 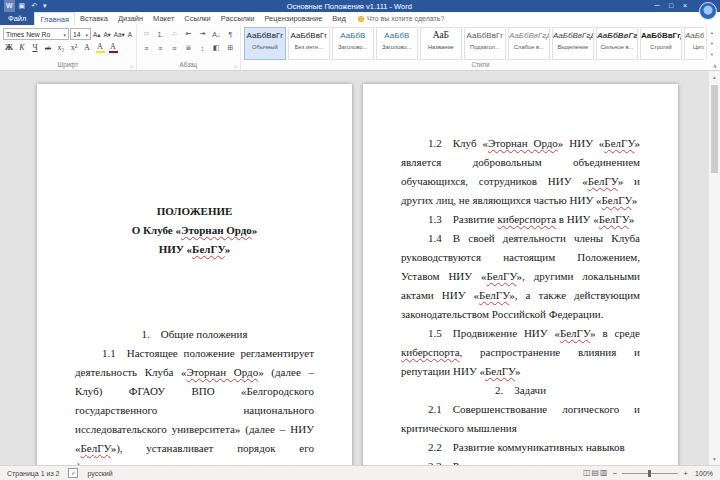 I want to click on paragraph: 2. Задачи, so click(x=520, y=390).